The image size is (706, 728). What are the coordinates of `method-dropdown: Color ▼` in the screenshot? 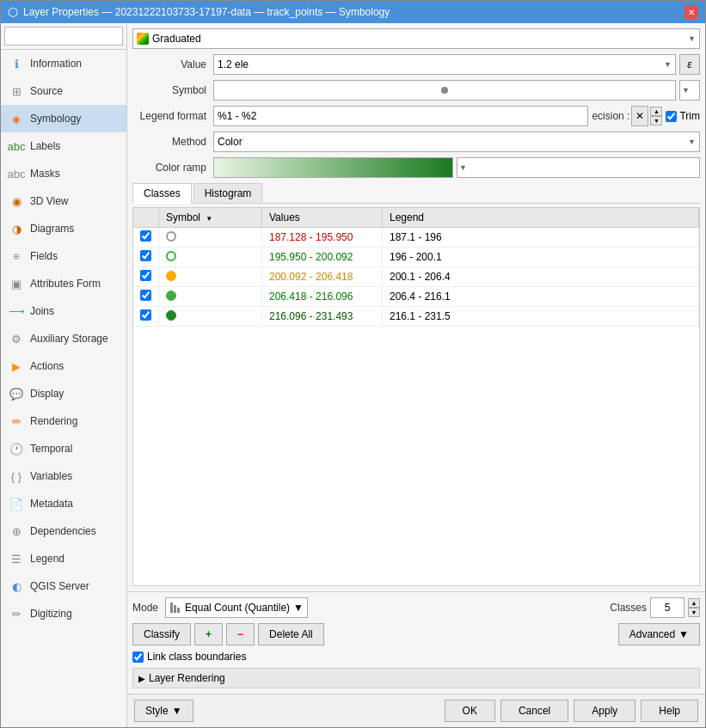 It's located at (457, 142).